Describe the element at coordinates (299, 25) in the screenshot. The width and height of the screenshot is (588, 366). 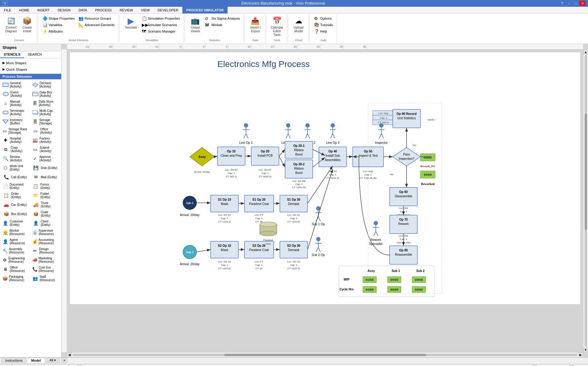
I see `upload-model-button: ☁ UploadModel` at that location.